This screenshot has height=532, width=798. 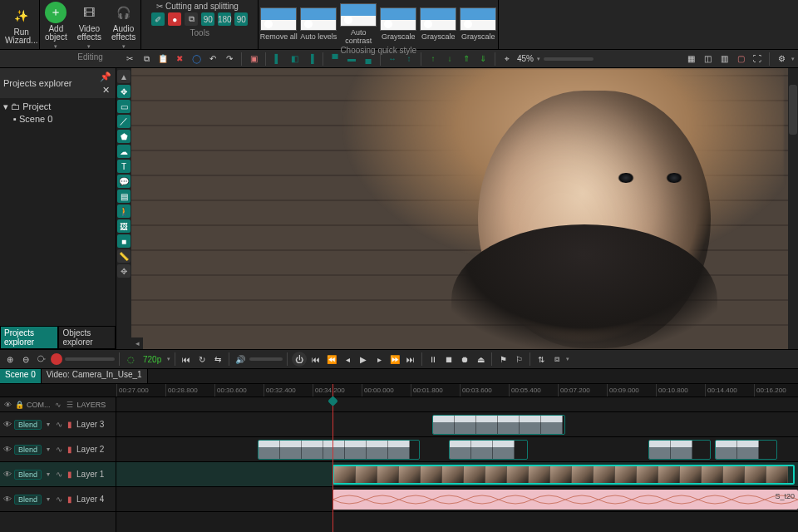 I want to click on pb-power-icon: ⏻, so click(x=299, y=359).